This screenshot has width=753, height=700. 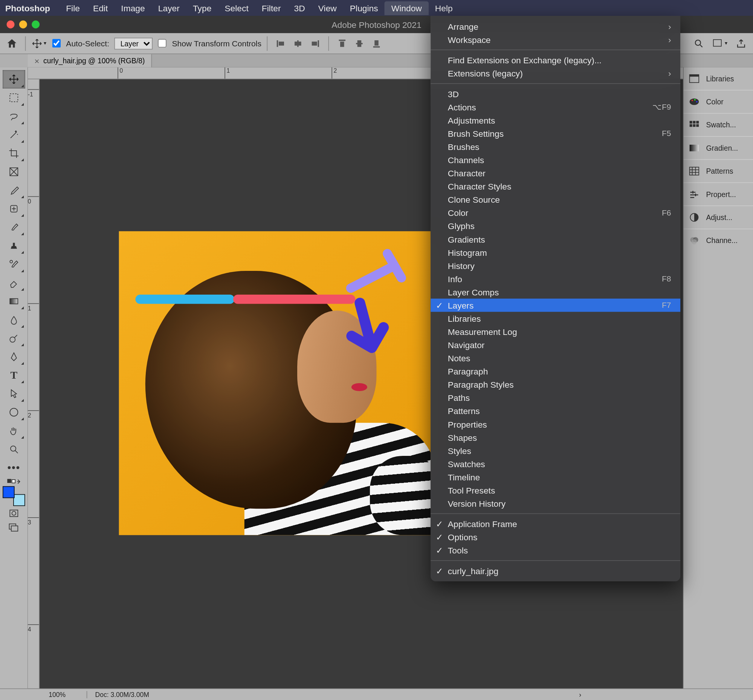 I want to click on menu-item-paths: Paths, so click(x=555, y=398).